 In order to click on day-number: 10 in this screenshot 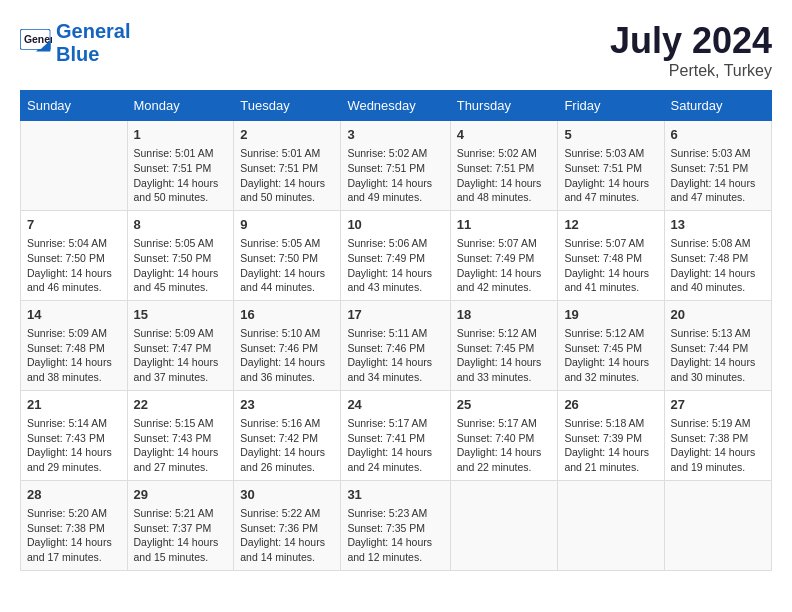, I will do `click(395, 225)`.